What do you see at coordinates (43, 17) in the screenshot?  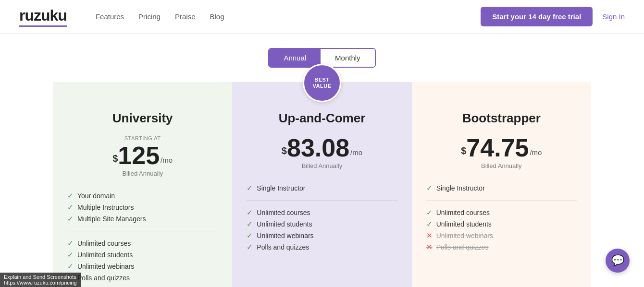 I see `logo: ruzuku` at bounding box center [43, 17].